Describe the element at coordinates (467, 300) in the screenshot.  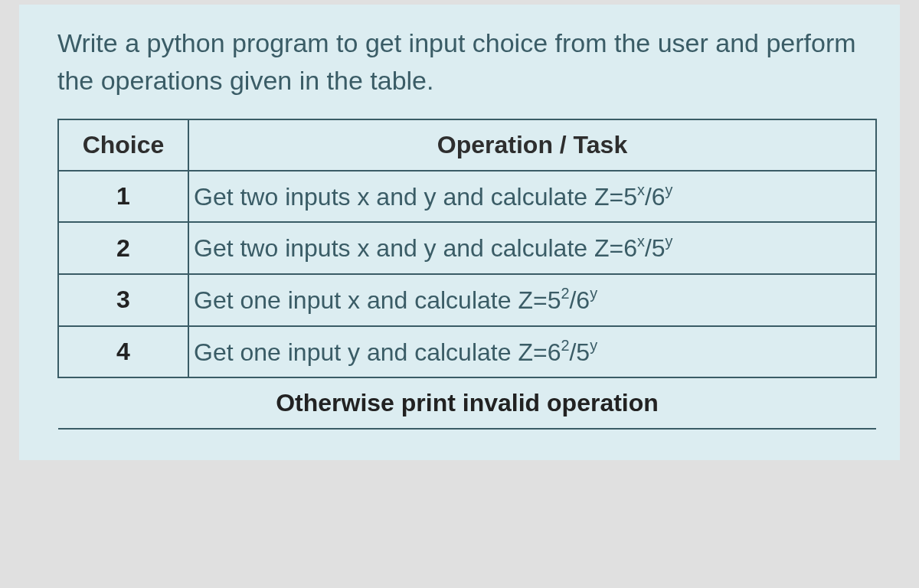
I see `table-row: 3 Get one input x and calculate Z=52/6y` at that location.